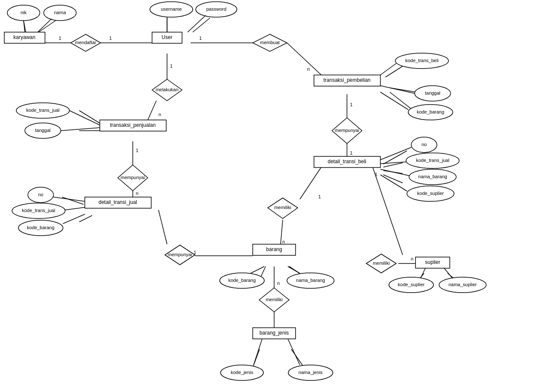 The image size is (547, 392). What do you see at coordinates (43, 130) in the screenshot?
I see `attr-tanggal-tpj-label: tanggal` at bounding box center [43, 130].